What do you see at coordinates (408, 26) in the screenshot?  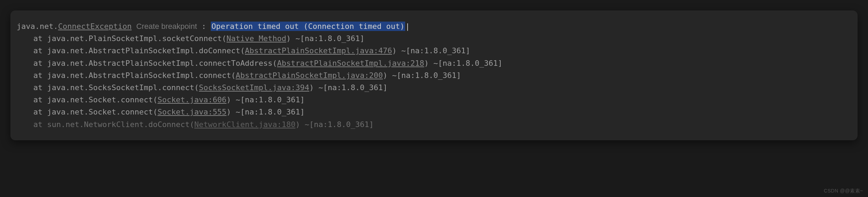 I see `text-cursor: |` at bounding box center [408, 26].